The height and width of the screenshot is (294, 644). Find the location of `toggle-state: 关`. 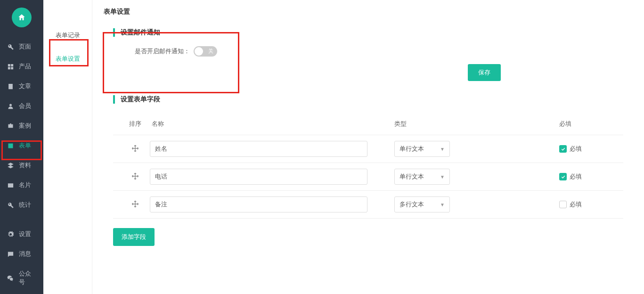

toggle-state: 关 is located at coordinates (211, 51).